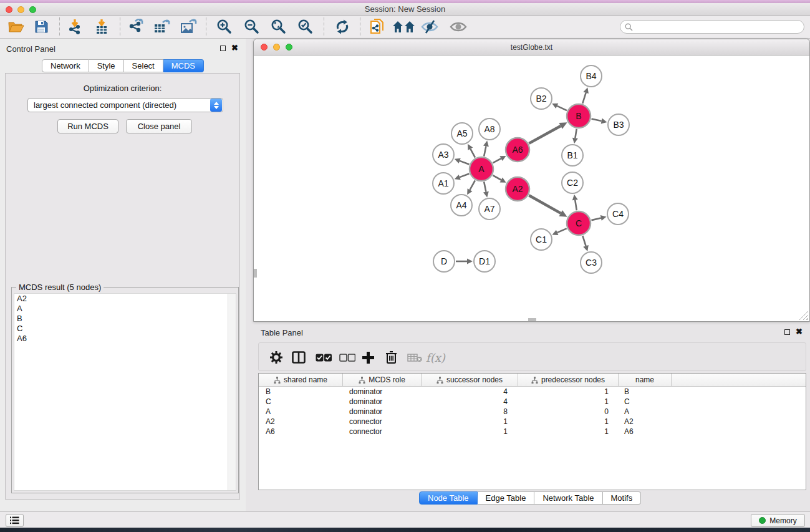 The image size is (810, 532). Describe the element at coordinates (562, 231) in the screenshot. I see `edge-C-C1` at that location.